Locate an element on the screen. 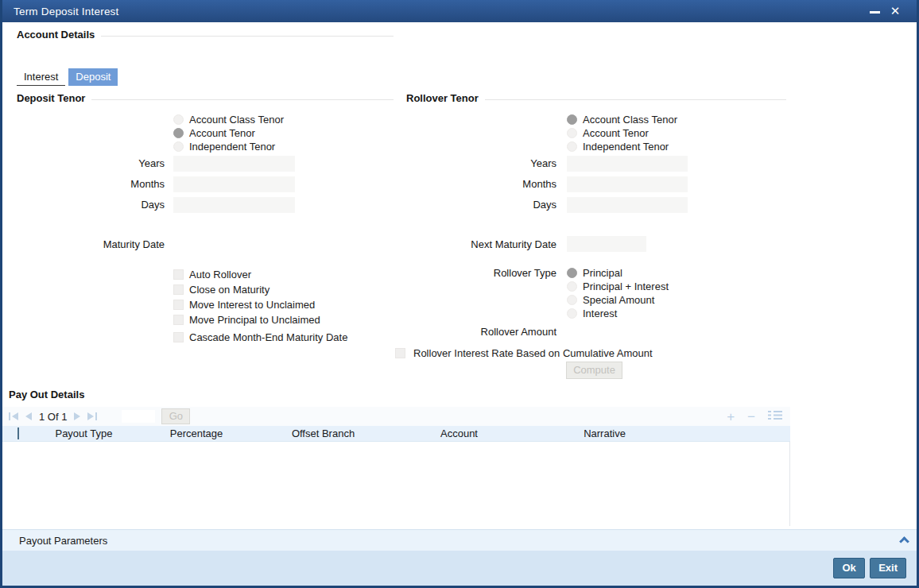  chevron-up-icon is located at coordinates (905, 542).